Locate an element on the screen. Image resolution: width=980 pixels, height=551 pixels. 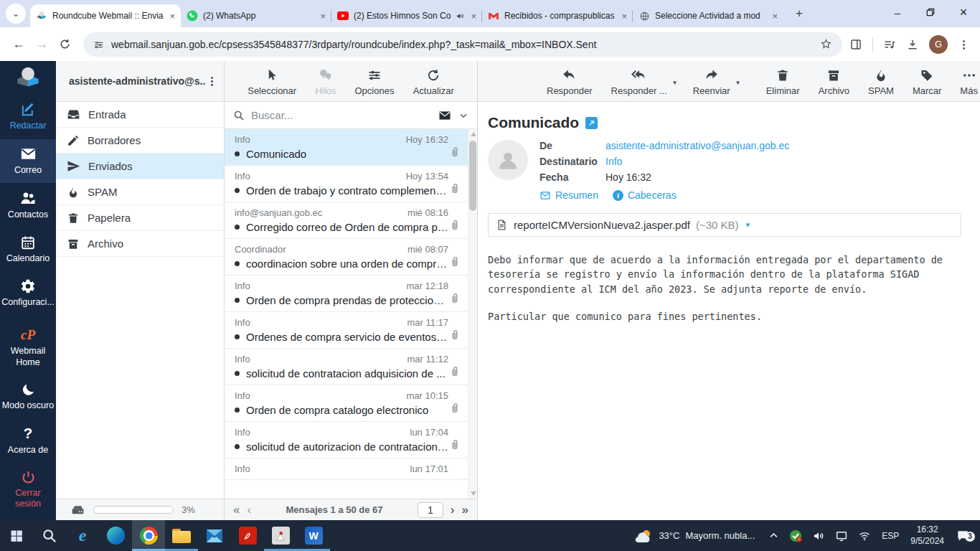
reply-button: Responder is located at coordinates (570, 82).